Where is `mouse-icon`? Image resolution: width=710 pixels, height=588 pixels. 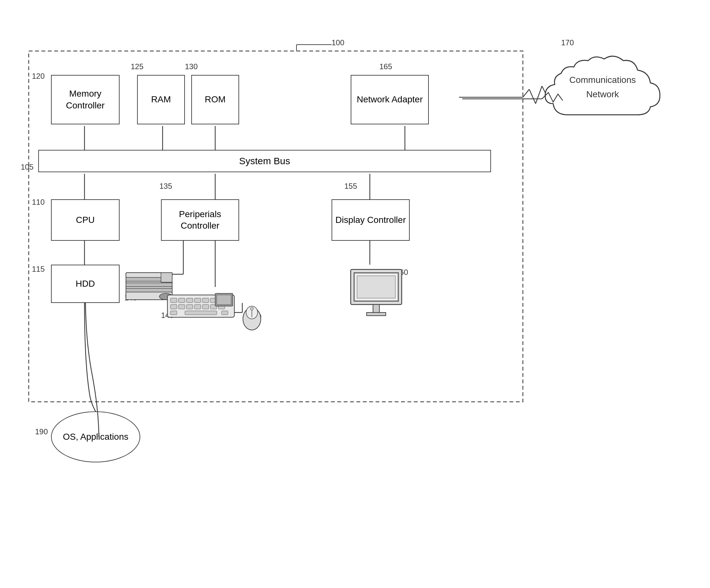 mouse-icon is located at coordinates (252, 316).